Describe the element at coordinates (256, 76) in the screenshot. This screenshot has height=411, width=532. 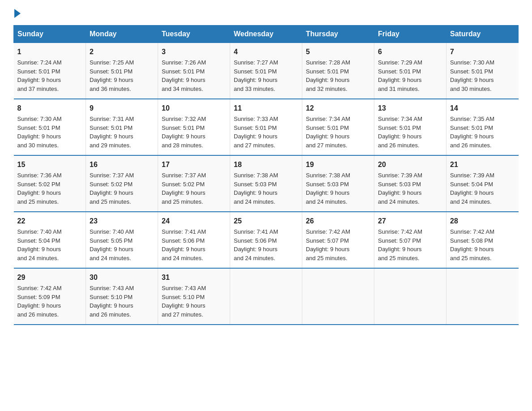
I see `day-info: Sunrise: 7:27 AMSunset: 5:01 PMDaylight:…` at that location.